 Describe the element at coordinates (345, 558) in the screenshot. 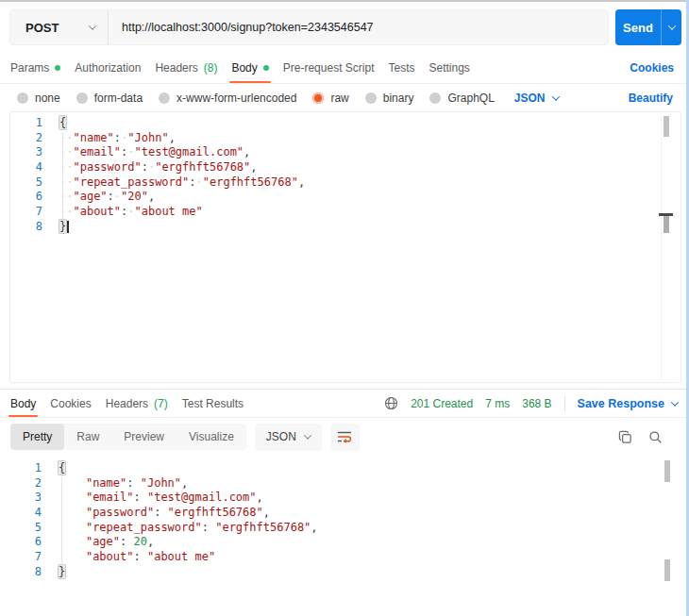

I see `code-line: 7 "about": "about me"` at that location.